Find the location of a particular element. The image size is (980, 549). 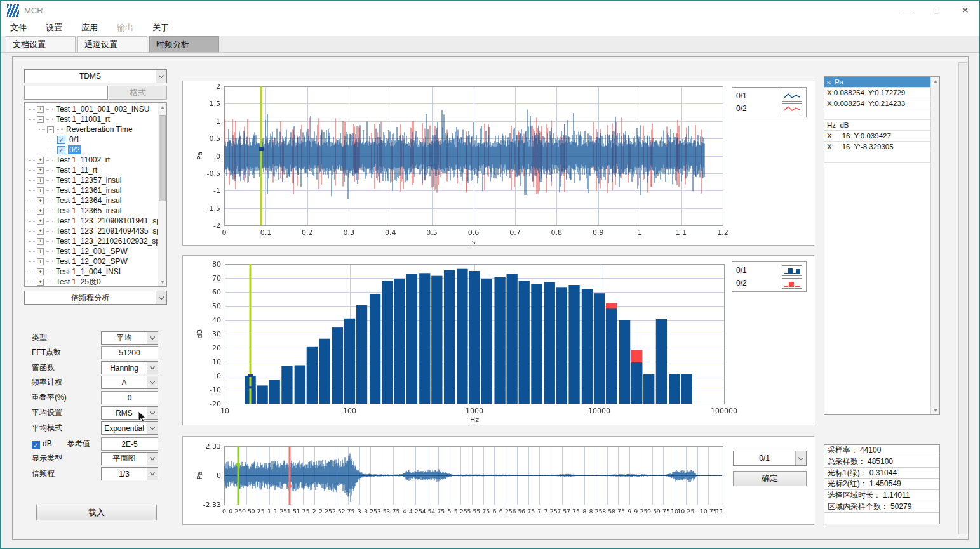

tree-scrollbar-thumb is located at coordinates (163, 158).